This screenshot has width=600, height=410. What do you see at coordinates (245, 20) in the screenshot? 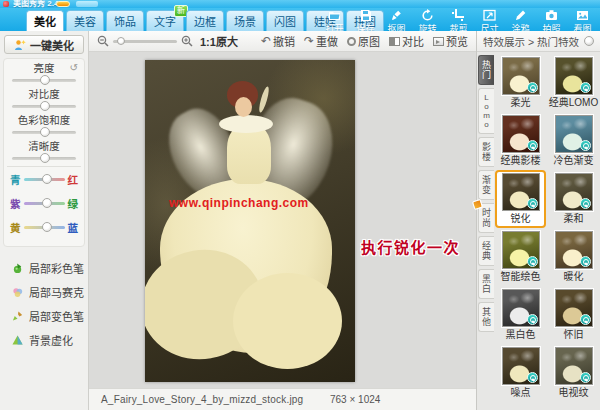
I see `tab-scene: 场景` at bounding box center [245, 20].